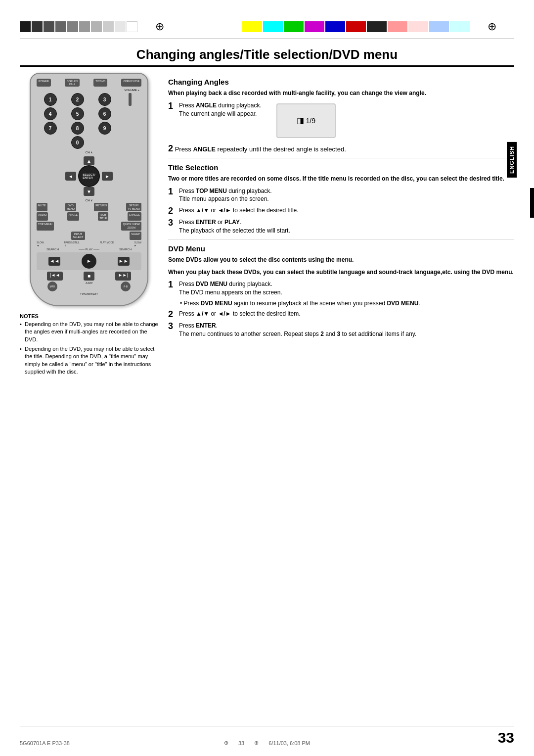 This screenshot has height=756, width=534. I want to click on btn-7: 7, so click(50, 128).